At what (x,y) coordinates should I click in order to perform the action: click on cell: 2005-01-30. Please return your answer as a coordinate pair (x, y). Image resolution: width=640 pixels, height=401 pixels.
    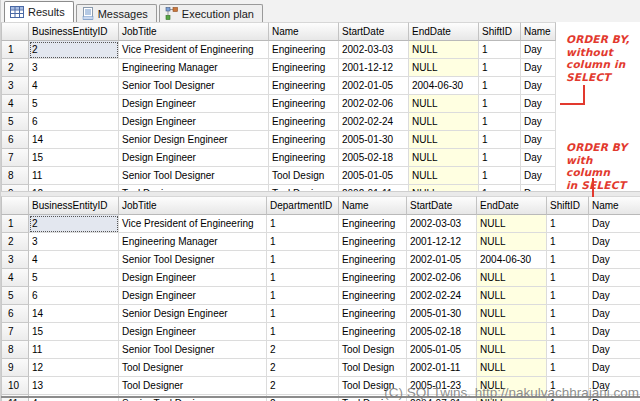
    Looking at the image, I should click on (374, 140).